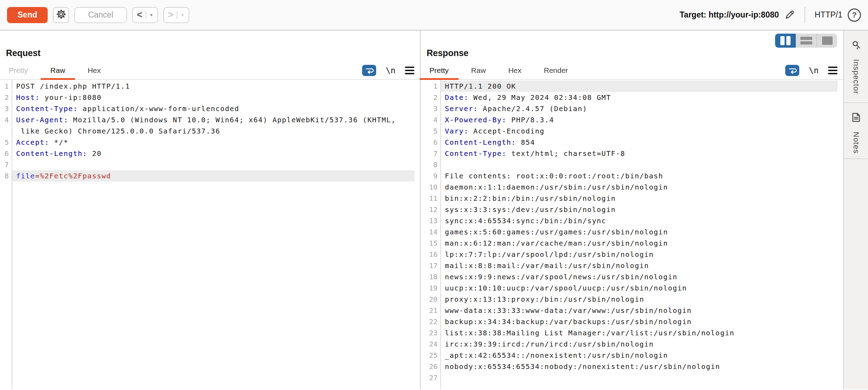  Describe the element at coordinates (856, 67) in the screenshot. I see `sidebar-tab-inspector: Inspector` at that location.